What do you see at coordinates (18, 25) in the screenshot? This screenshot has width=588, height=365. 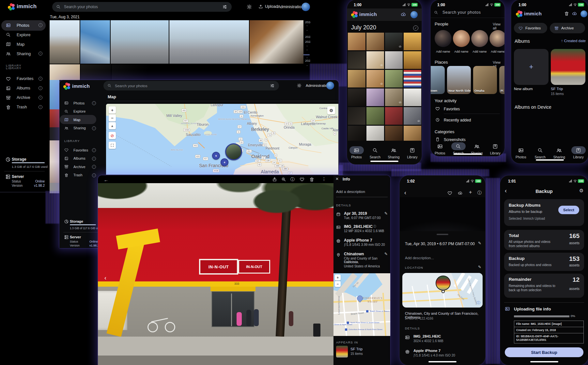 I see `sidebar-item-photos: Photos` at bounding box center [18, 25].